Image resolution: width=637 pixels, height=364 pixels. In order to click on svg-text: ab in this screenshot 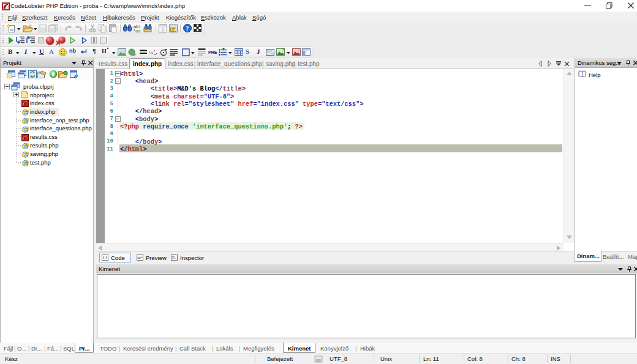, I will do `click(136, 27)`.